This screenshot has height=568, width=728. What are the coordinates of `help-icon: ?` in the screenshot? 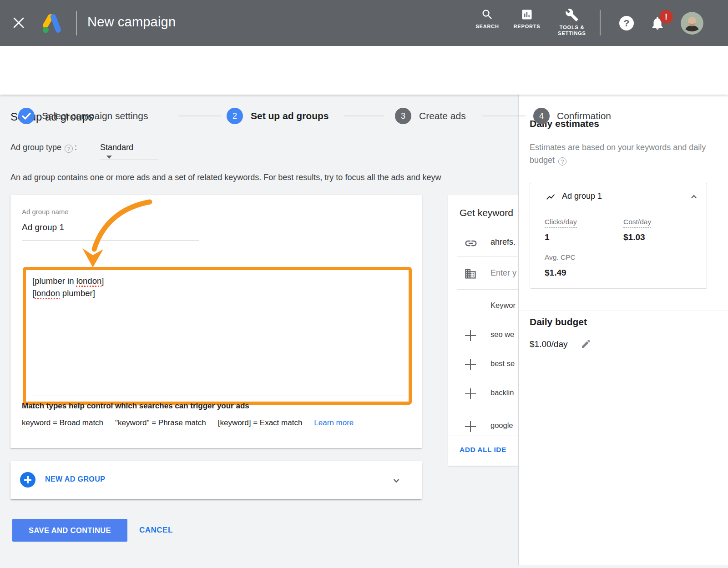 It's located at (627, 23).